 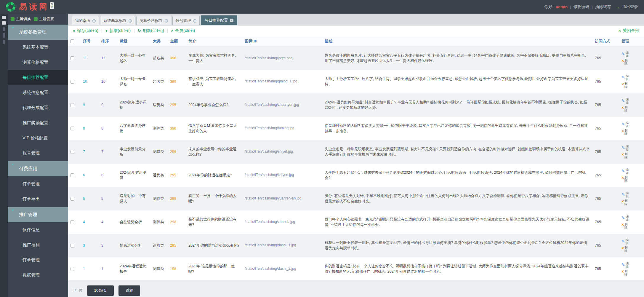 I want to click on cell-title: 遇见对的一个有缘人, so click(x=134, y=199).